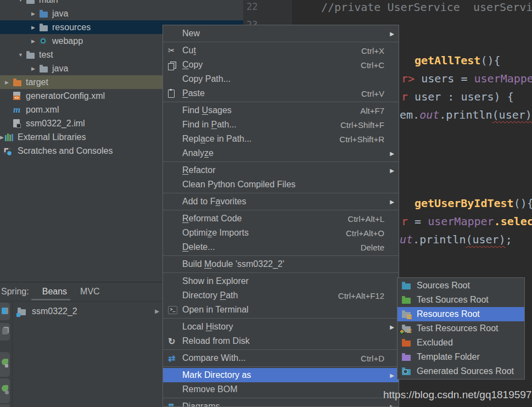 This screenshot has height=407, width=532. Describe the element at coordinates (458, 395) in the screenshot. I see `csdn-watermark: https://blog.csdn.net/gq1819597376` at that location.